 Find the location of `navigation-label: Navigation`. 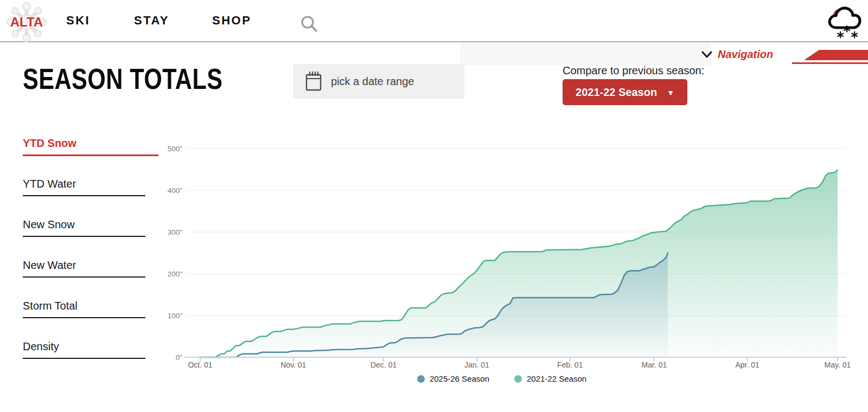

navigation-label: Navigation is located at coordinates (745, 54).